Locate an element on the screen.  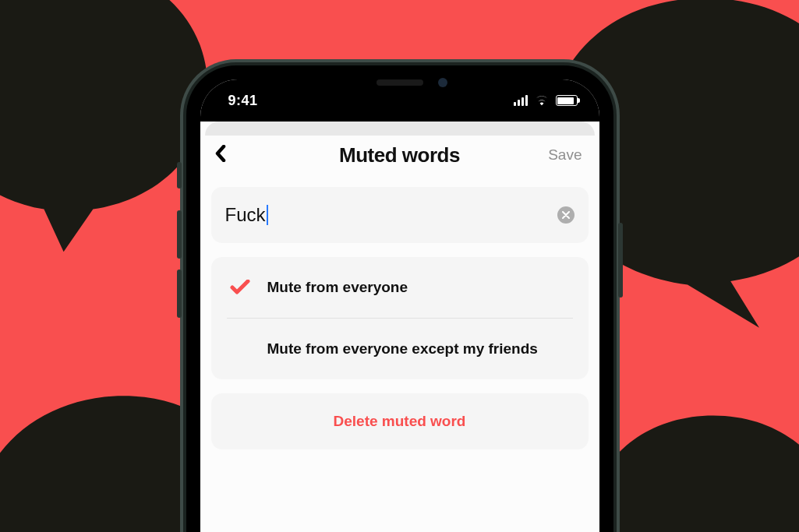
battery-icon is located at coordinates (567, 100).